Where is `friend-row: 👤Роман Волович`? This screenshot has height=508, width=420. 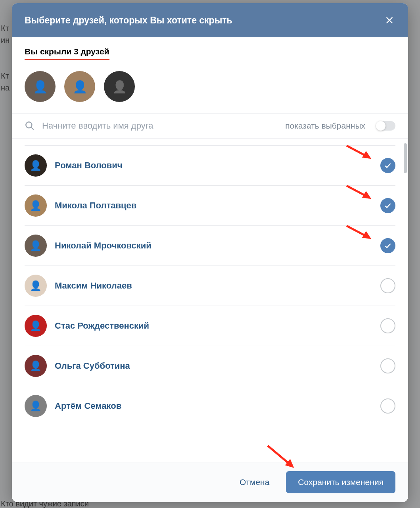 friend-row: 👤Роман Волович is located at coordinates (210, 166).